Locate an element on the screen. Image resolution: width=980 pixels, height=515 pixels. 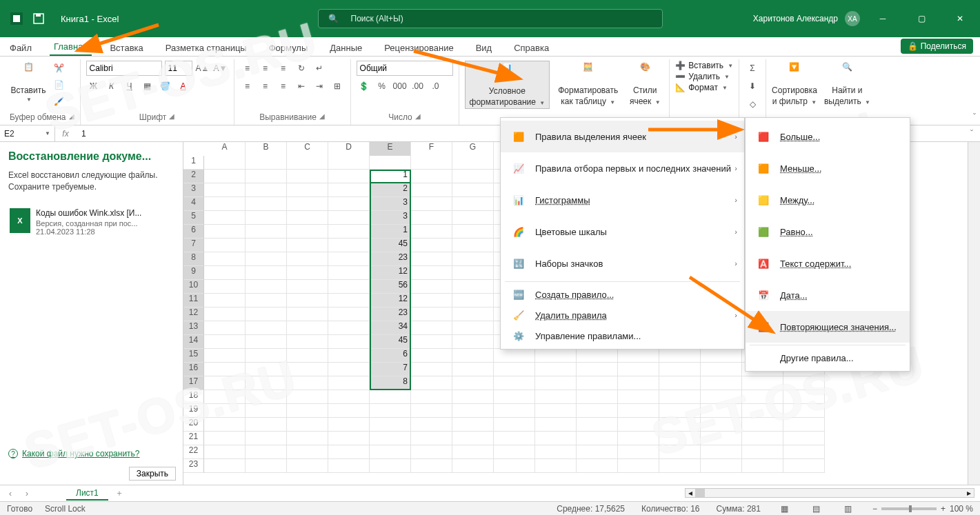
cell: 1 is located at coordinates (390, 176).